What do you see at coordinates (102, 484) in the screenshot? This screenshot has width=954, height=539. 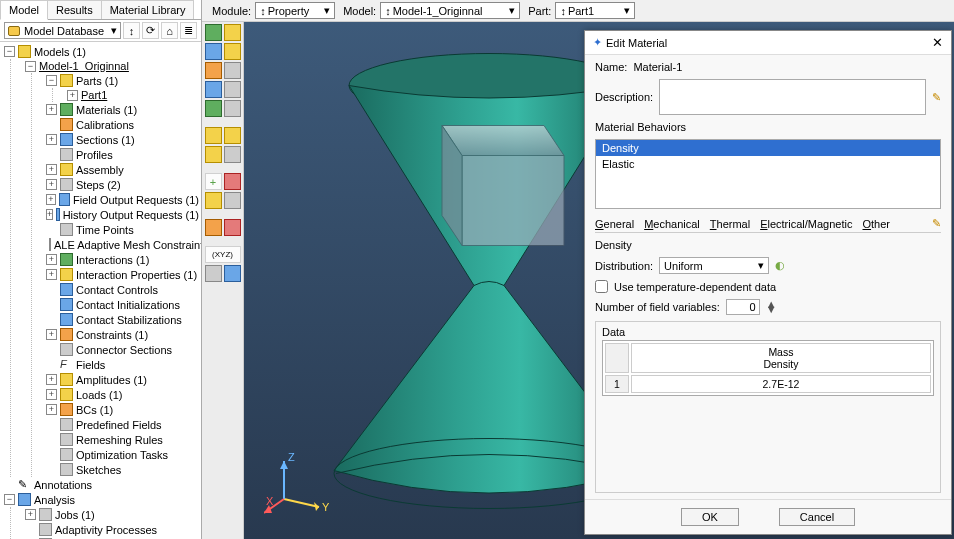 I see `tree-annotations: ✎Annotations` at bounding box center [102, 484].